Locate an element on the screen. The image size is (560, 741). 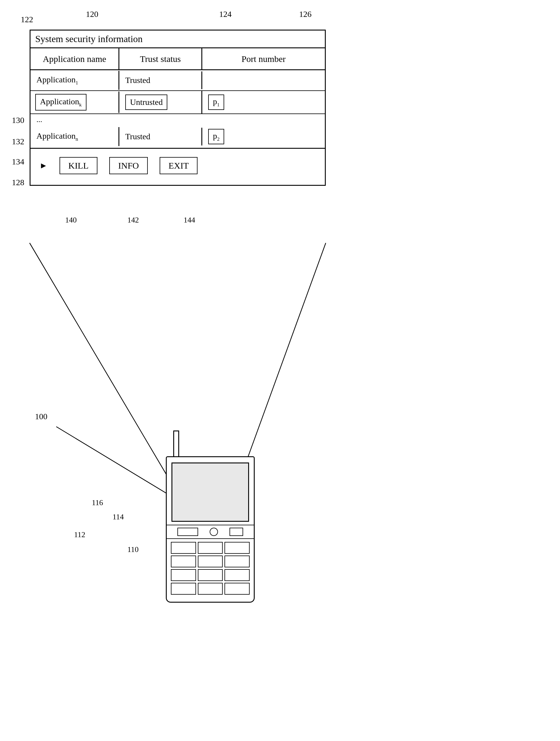
ref-100: 100 is located at coordinates (41, 417).